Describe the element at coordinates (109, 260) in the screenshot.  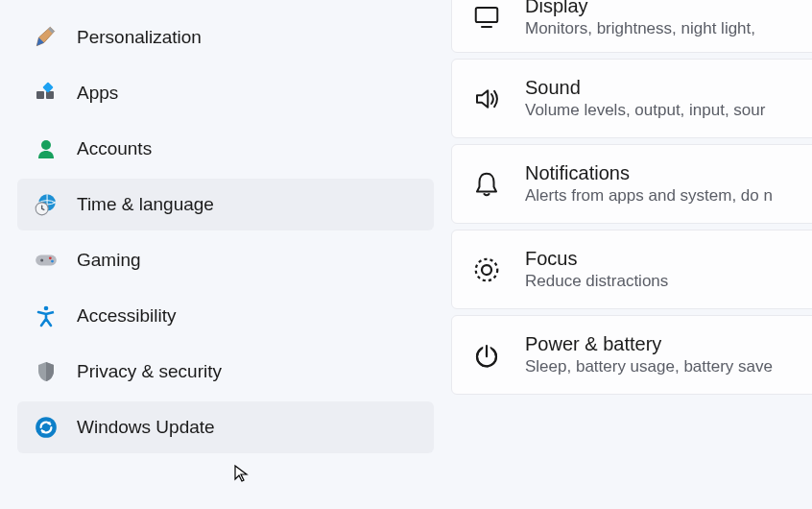
I see `sidebar-item-label: Gaming` at that location.